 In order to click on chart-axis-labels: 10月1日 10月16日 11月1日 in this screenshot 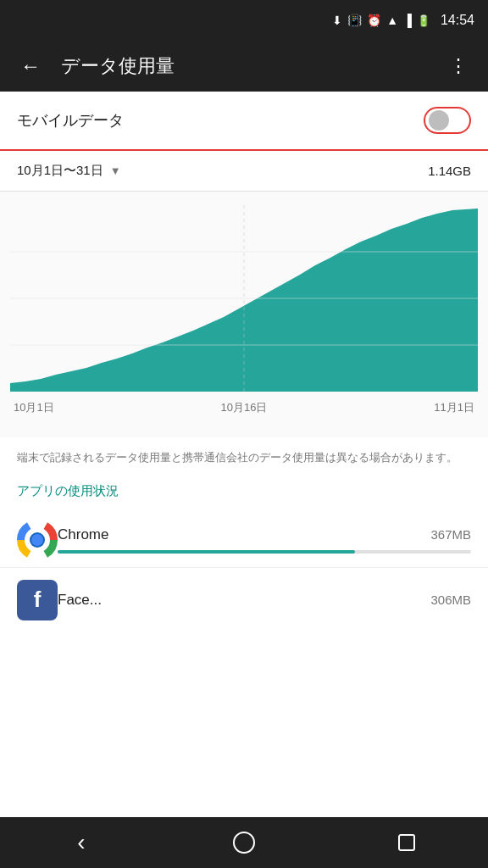, I will do `click(244, 405)`.